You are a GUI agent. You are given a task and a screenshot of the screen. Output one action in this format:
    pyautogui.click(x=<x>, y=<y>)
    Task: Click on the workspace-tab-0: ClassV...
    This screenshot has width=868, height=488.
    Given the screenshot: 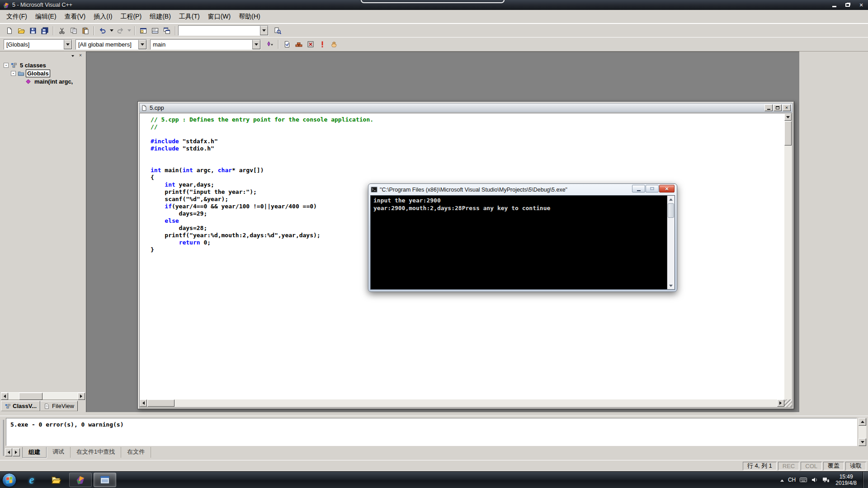 What is the action you would take?
    pyautogui.click(x=21, y=406)
    